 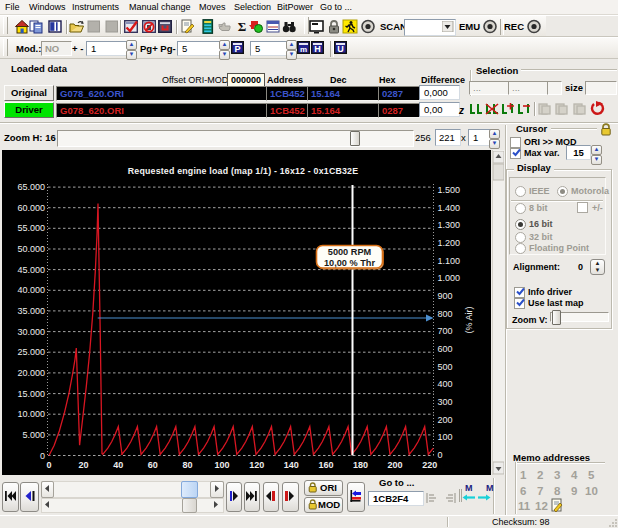 What do you see at coordinates (340, 49) in the screenshot?
I see `svg-text: U` at bounding box center [340, 49].